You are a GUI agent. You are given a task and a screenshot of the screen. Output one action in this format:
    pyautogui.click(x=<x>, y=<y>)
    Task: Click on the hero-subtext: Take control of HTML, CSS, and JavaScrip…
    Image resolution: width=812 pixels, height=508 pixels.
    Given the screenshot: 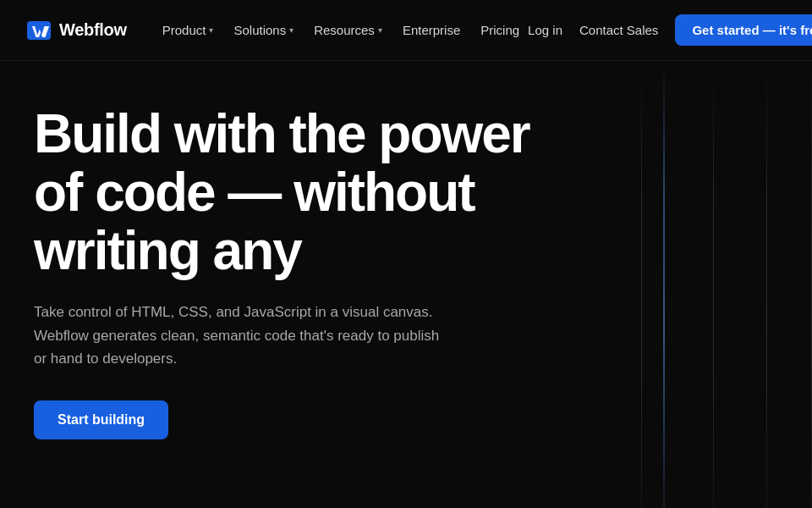 What is the action you would take?
    pyautogui.click(x=241, y=335)
    